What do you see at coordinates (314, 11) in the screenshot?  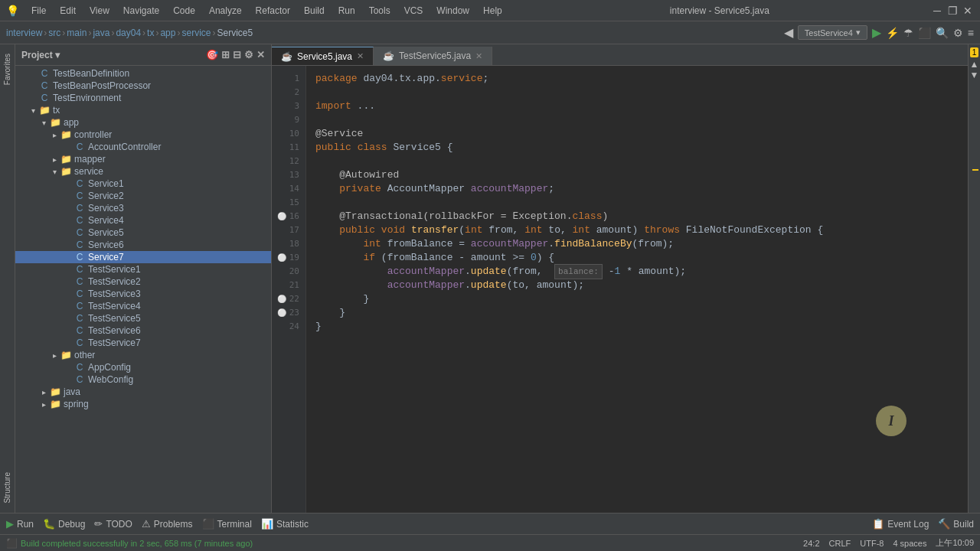 I see `menu-build: Build` at bounding box center [314, 11].